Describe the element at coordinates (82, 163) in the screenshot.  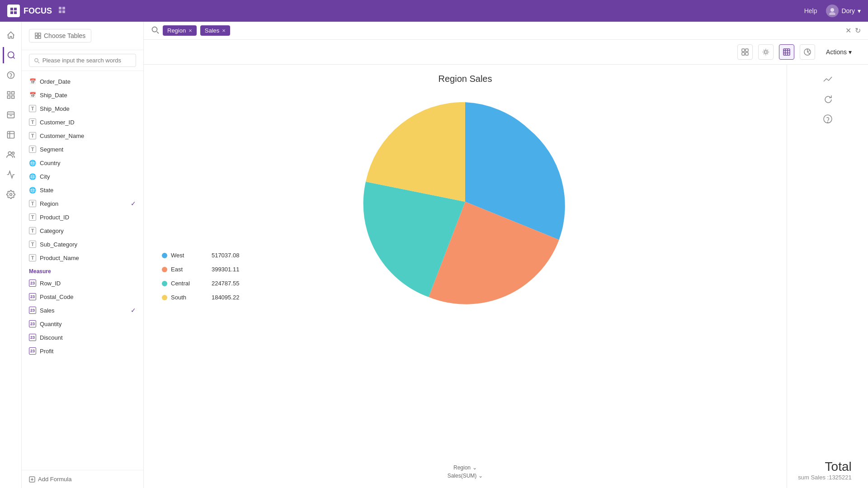
I see `field-item-country: 🌐 Country` at that location.